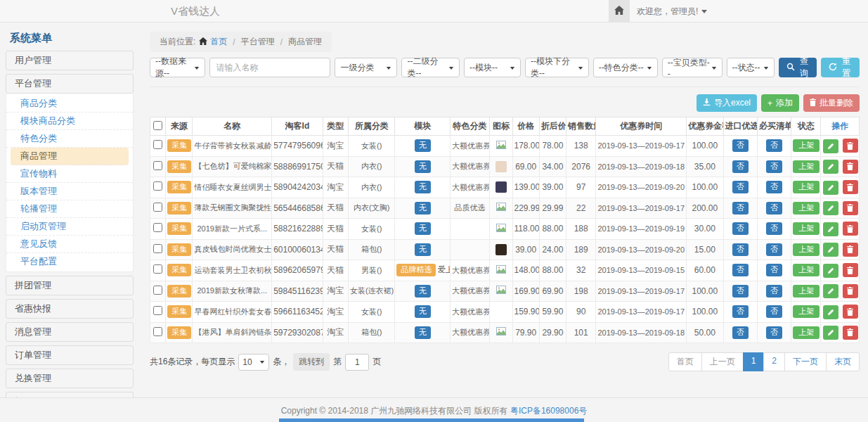 The height and width of the screenshot is (422, 868). I want to click on icp-link: 粤ICP备16098006号, so click(548, 411).